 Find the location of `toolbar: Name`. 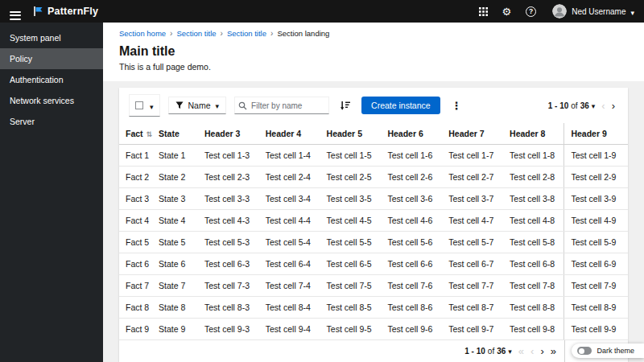

toolbar: Name is located at coordinates (374, 105).